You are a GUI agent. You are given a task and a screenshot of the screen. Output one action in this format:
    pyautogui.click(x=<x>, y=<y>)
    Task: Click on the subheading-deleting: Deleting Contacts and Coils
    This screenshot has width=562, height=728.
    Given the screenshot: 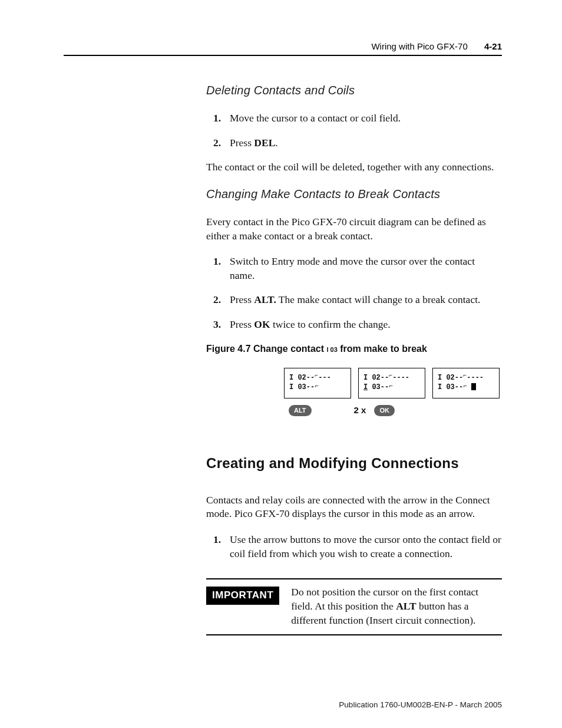 What is the action you would take?
    pyautogui.click(x=354, y=91)
    